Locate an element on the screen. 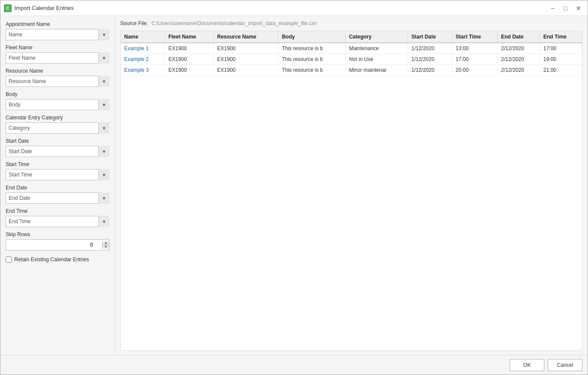 Image resolution: width=588 pixels, height=375 pixels. retain-existing-checkbox is located at coordinates (9, 260).